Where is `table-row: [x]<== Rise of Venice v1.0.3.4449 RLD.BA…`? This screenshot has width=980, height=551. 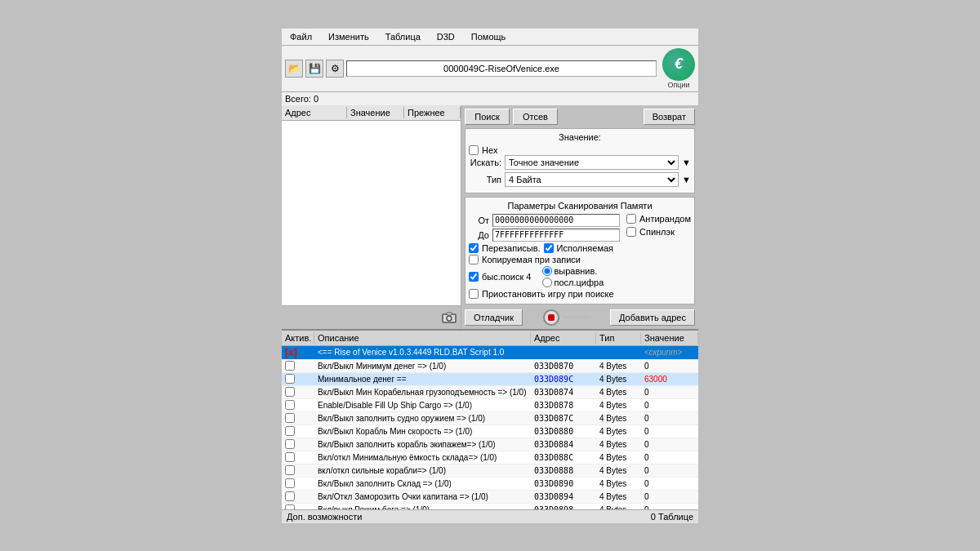 table-row: [x]<== Rise of Venice v1.0.3.4449 RLD.BA… is located at coordinates (490, 353).